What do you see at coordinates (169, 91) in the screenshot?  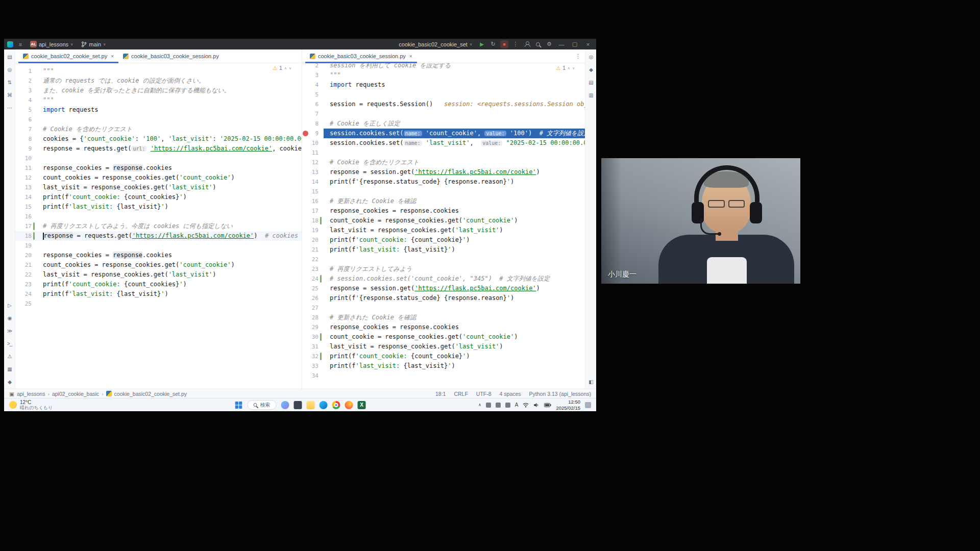 I see `code-text: また、cookie を受け取ったときに自動的に保存する機能もない。` at bounding box center [169, 91].